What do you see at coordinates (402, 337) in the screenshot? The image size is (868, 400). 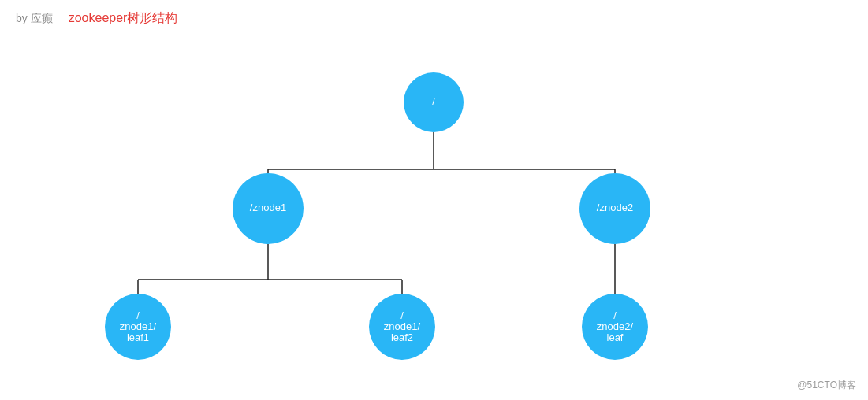 I see `node-leaf2-line3: leaf2` at bounding box center [402, 337].